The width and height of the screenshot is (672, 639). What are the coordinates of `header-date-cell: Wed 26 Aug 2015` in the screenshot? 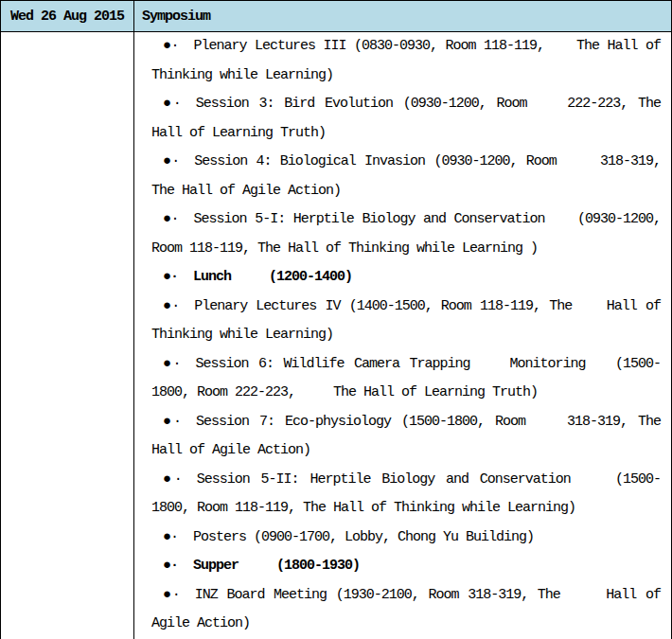 It's located at (68, 17).